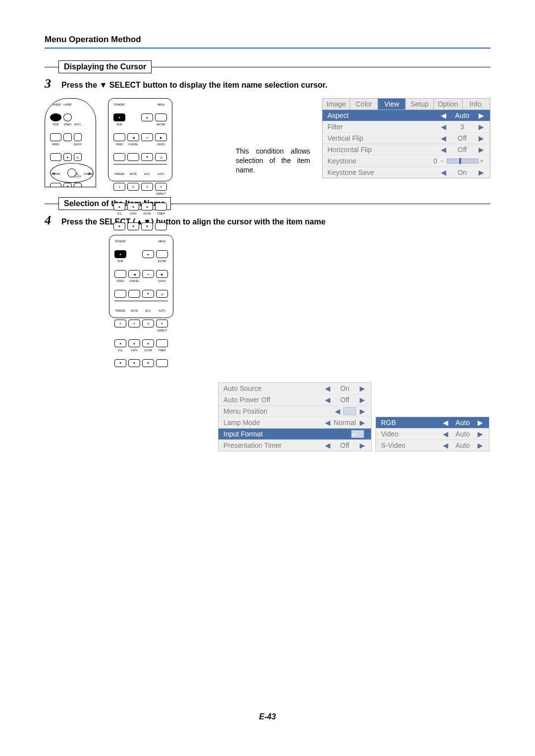 The image size is (535, 756). I want to click on osd-item-label: Vertical Flip, so click(383, 138).